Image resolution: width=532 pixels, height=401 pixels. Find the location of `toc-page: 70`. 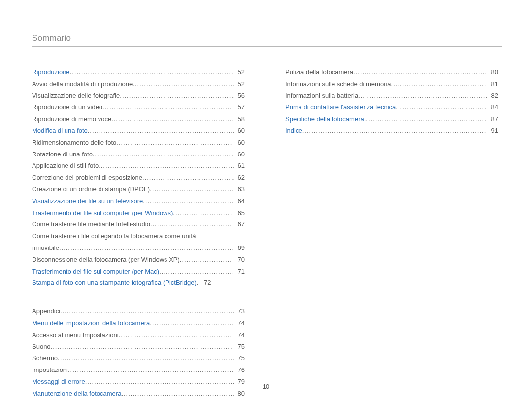

toc-page: 70 is located at coordinates (239, 260).